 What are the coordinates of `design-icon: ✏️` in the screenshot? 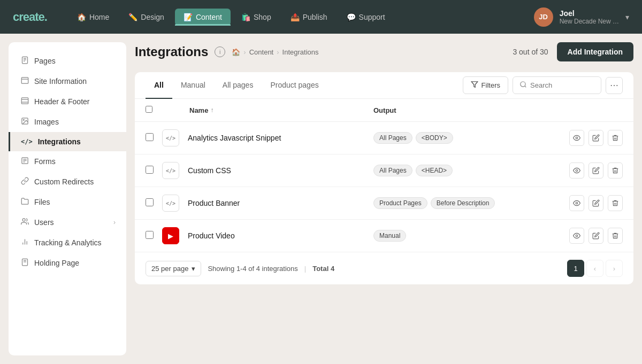 It's located at (133, 17).